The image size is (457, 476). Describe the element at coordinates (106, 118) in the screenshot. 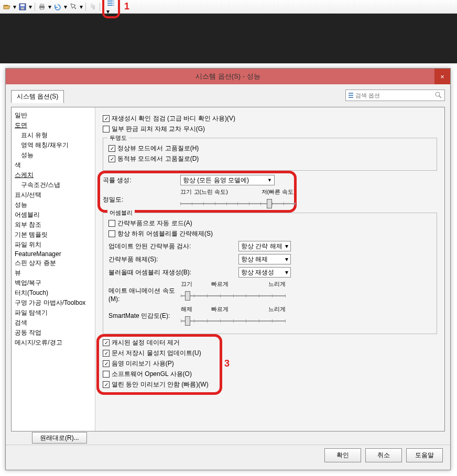

I see `checkbox-verify: ✓` at that location.